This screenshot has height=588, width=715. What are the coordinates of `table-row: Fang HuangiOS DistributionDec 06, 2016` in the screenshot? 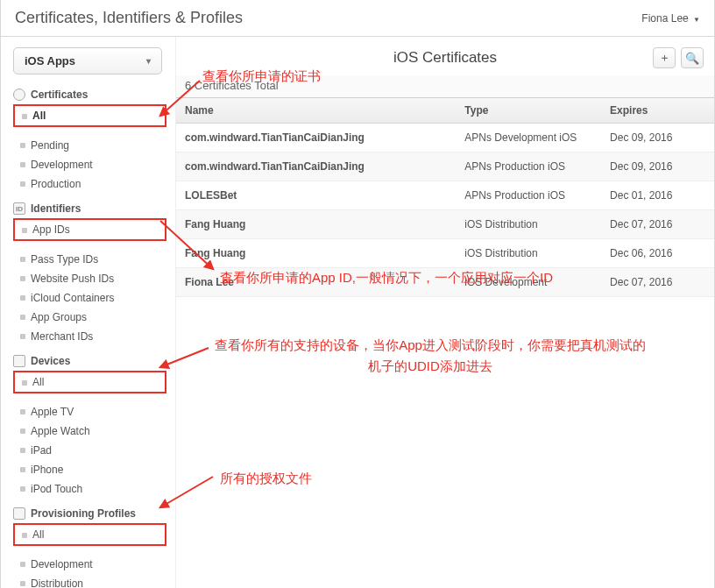 It's located at (445, 254).